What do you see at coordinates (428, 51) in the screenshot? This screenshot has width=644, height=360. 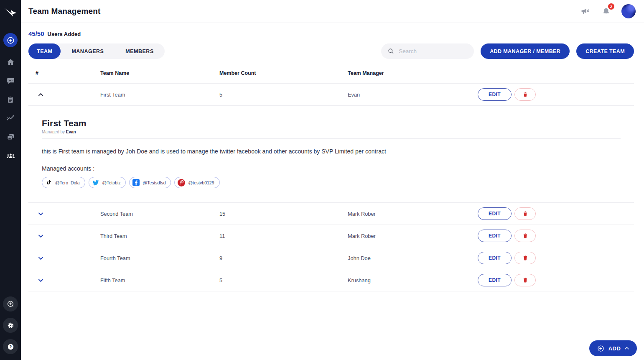 I see `search-box` at bounding box center [428, 51].